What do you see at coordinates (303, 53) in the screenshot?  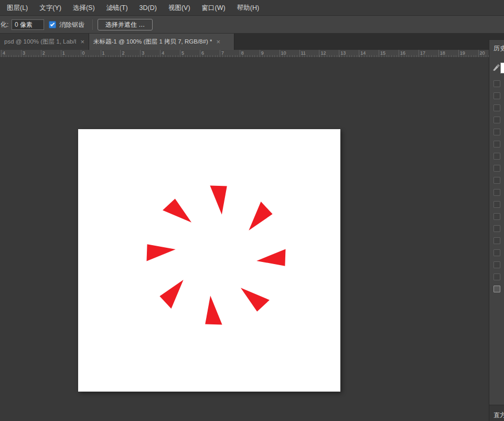 I see `ruler-number: 11` at bounding box center [303, 53].